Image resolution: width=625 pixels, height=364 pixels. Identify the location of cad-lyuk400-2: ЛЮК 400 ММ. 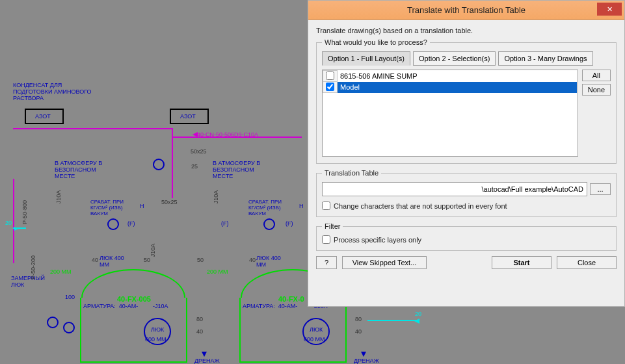
(269, 261).